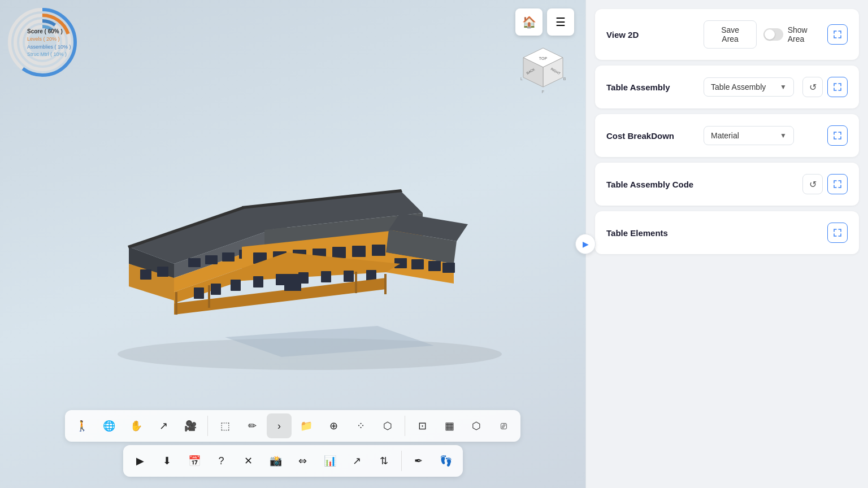  Describe the element at coordinates (813, 87) in the screenshot. I see `table-assembly-refresh-button: ↺` at that location.